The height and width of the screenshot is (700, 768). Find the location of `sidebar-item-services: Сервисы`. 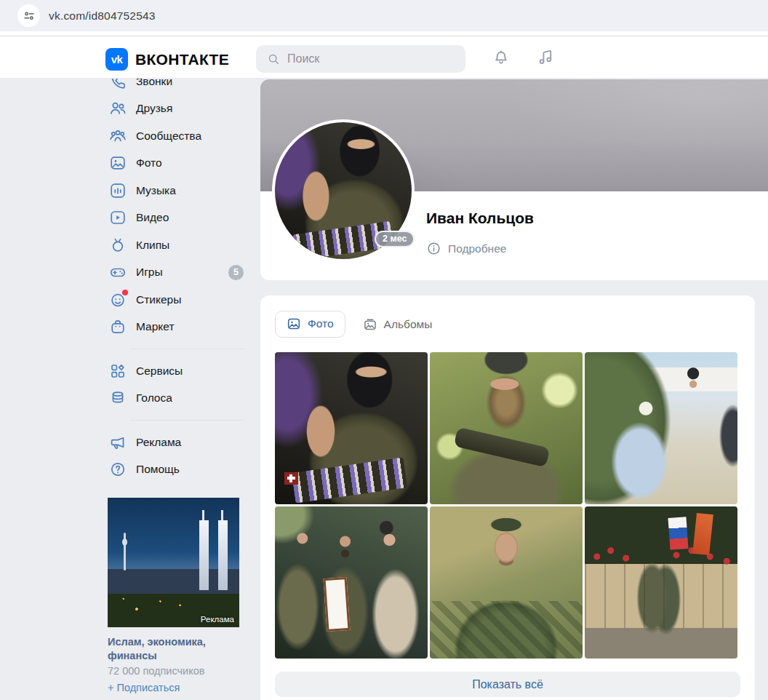

sidebar-item-services: Сервисы is located at coordinates (176, 371).